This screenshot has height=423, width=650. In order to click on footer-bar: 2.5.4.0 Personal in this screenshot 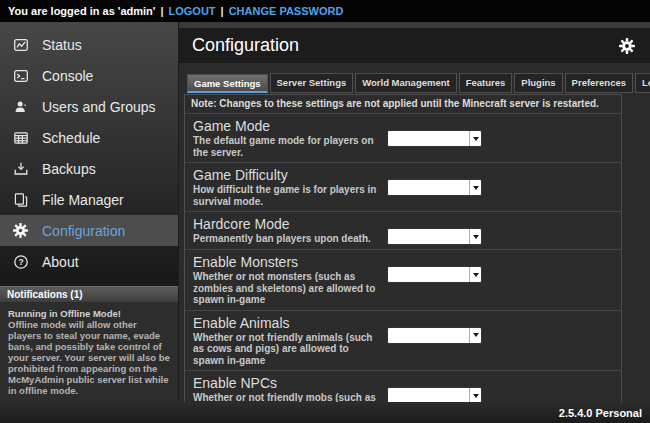, I will do `click(325, 412)`.